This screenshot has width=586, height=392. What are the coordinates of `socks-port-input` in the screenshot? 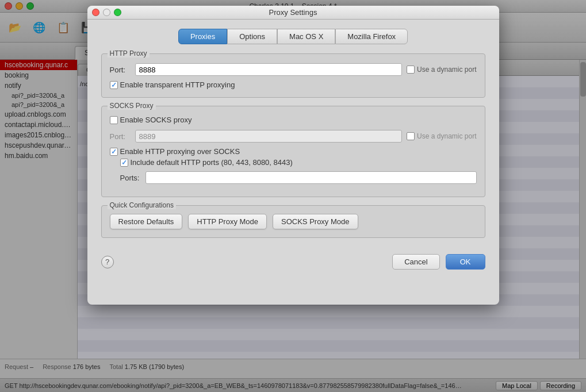 It's located at (269, 136).